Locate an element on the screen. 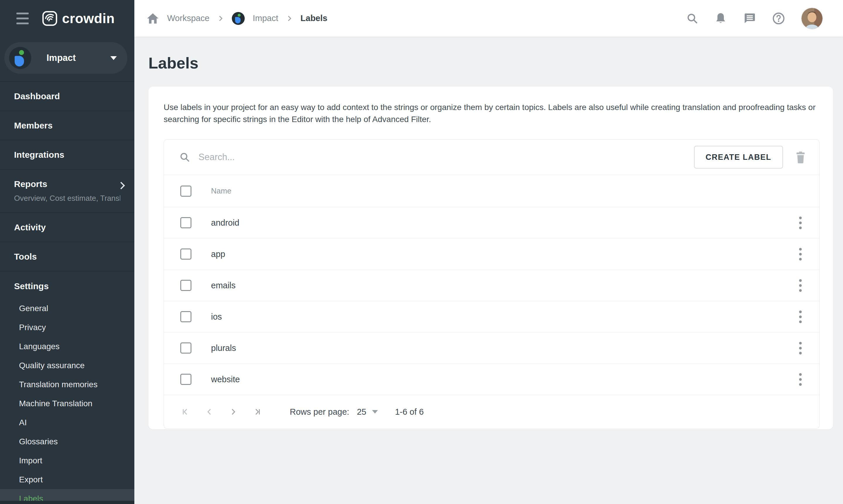  settings-nav-item: Quality assurance is located at coordinates (67, 365).